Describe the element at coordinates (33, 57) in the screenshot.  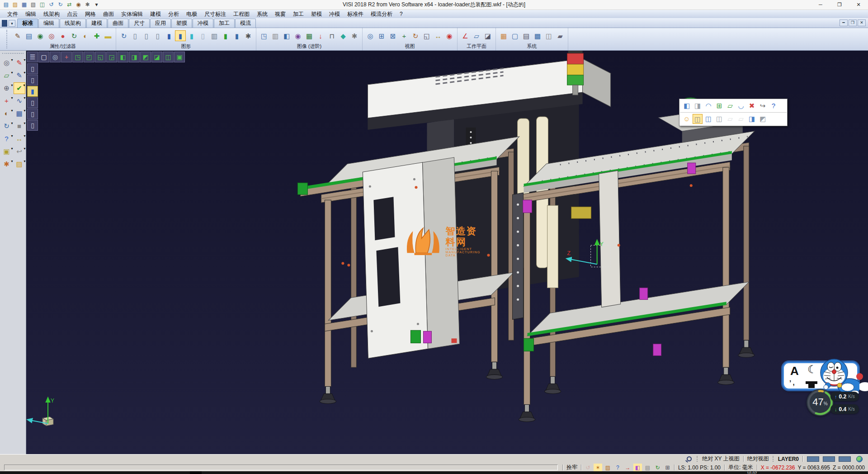
I see `view-menu-icon: ☰` at that location.